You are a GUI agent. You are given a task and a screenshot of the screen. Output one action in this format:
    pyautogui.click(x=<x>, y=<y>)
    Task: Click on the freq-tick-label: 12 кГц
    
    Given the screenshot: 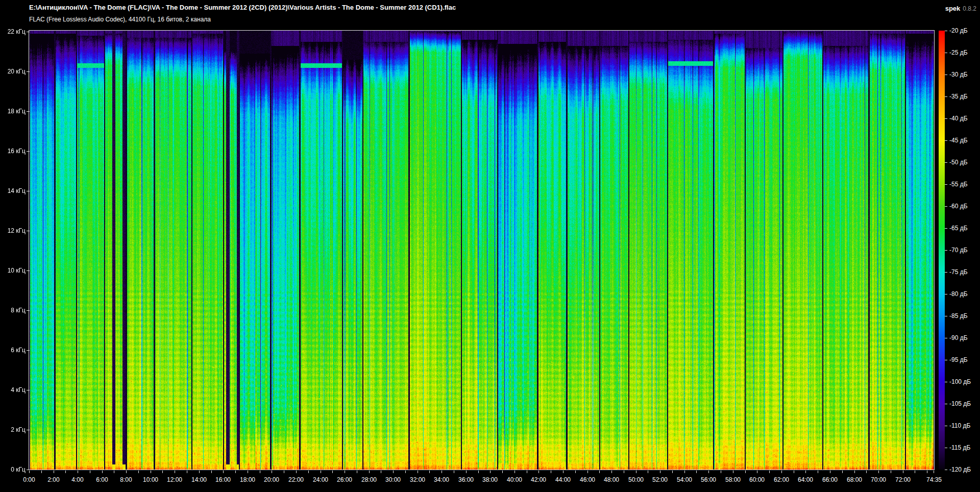 What is the action you would take?
    pyautogui.click(x=13, y=231)
    